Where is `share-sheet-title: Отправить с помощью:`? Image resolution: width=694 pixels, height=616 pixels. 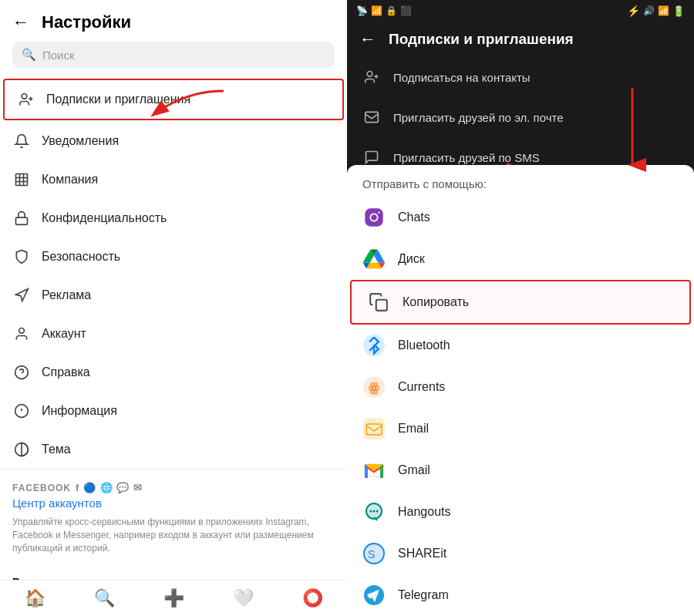 share-sheet-title: Отправить с помощью: is located at coordinates (520, 180).